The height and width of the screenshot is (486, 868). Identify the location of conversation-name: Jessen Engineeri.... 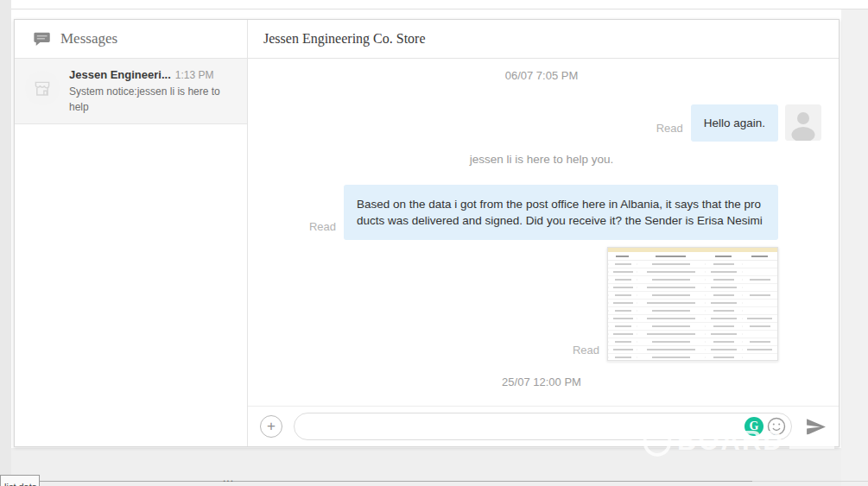
(120, 74).